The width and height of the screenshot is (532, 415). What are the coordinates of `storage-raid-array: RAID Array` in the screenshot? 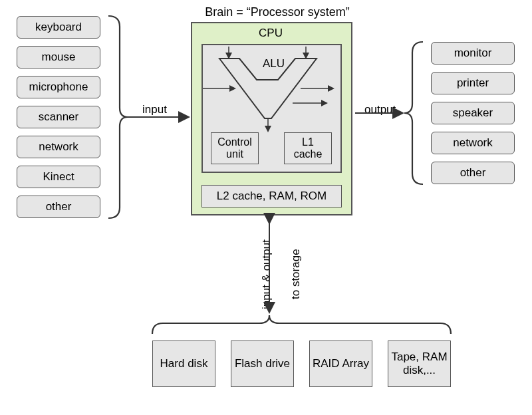 It's located at (340, 364).